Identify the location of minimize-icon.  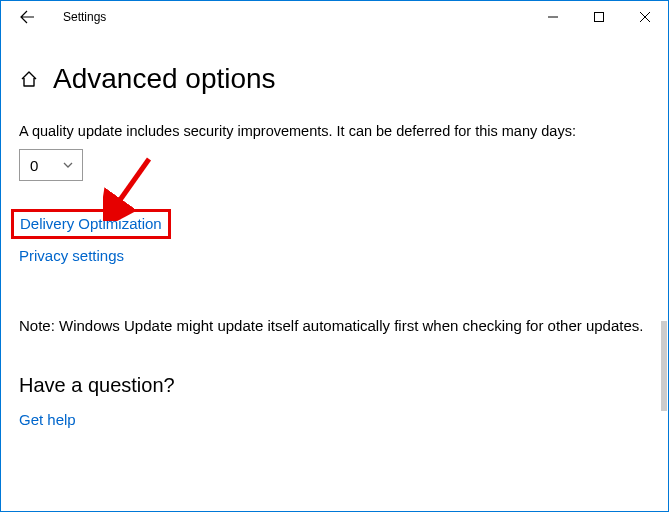
(553, 17).